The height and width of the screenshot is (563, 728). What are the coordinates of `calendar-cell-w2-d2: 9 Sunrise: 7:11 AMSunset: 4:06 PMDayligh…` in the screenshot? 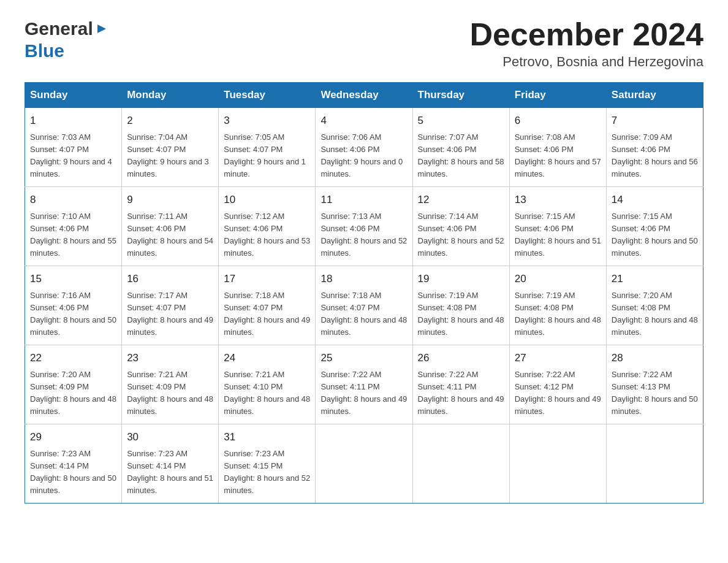 It's located at (170, 227).